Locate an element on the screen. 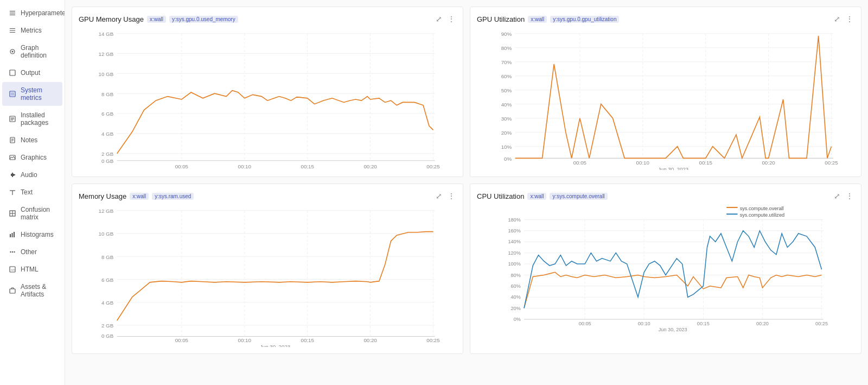 This screenshot has height=385, width=868. svg-text: 50% is located at coordinates (507, 90).